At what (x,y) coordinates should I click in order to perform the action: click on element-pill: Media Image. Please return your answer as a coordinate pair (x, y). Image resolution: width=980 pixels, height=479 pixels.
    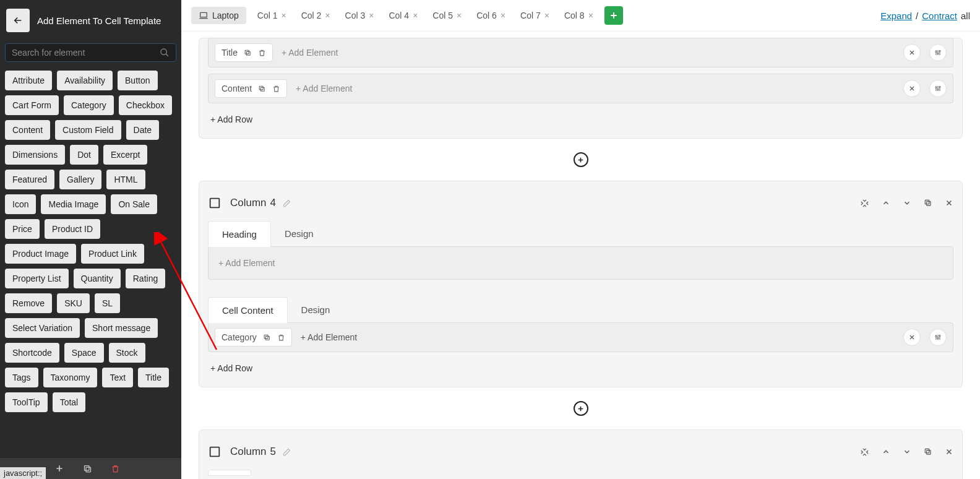
    Looking at the image, I should click on (73, 204).